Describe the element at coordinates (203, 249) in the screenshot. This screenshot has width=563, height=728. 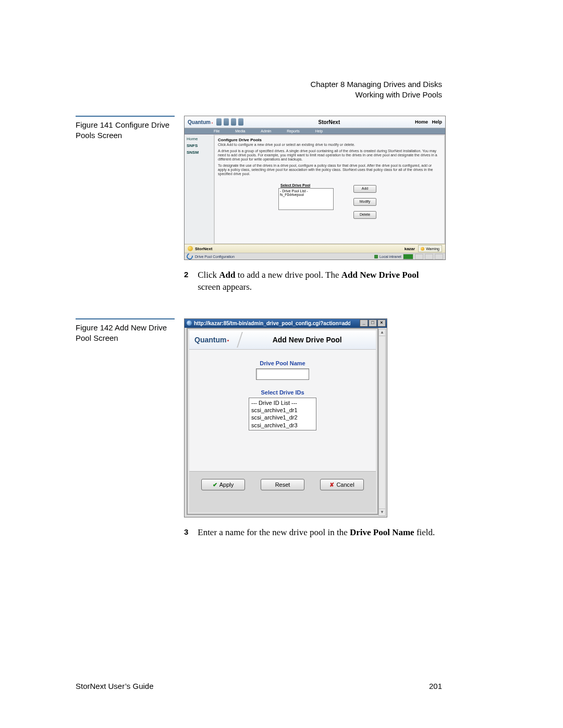
I see `footer-brand: StorNext` at that location.